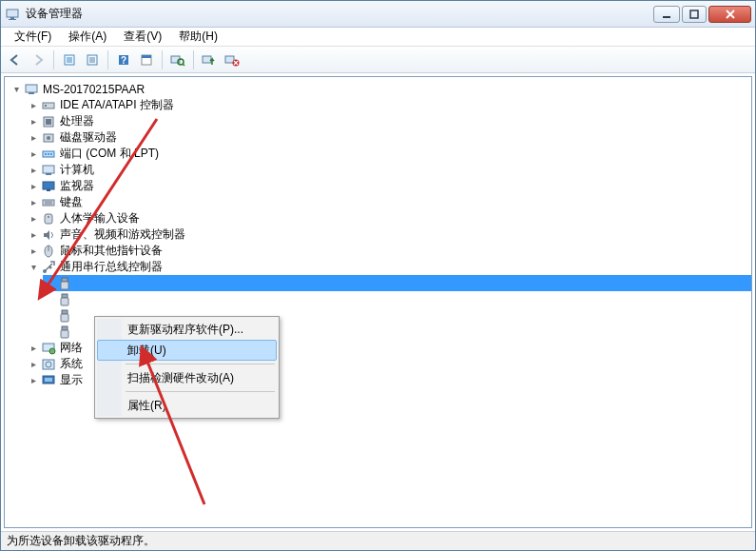 This screenshot has width=756, height=551. I want to click on menu-help: 帮助(H), so click(198, 36).